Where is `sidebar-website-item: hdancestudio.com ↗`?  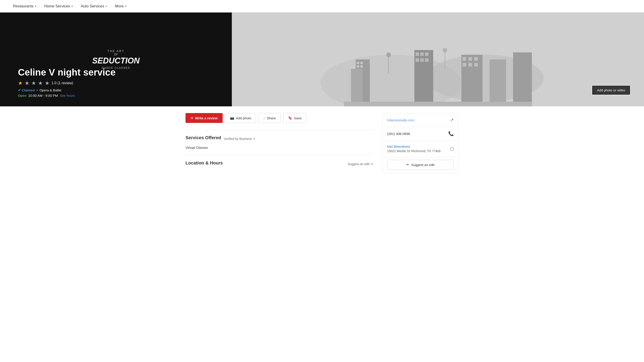
sidebar-website-item: hdancestudio.com ↗ is located at coordinates (420, 120).